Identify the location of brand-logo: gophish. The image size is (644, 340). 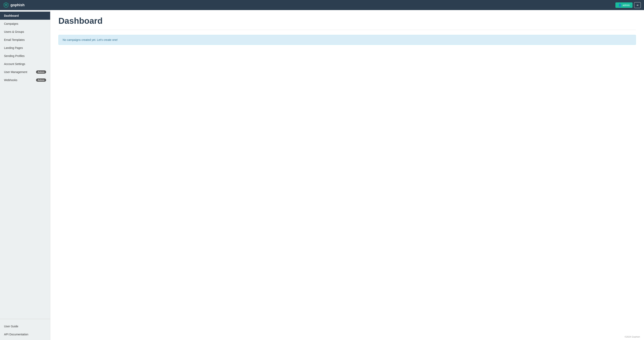
(14, 5).